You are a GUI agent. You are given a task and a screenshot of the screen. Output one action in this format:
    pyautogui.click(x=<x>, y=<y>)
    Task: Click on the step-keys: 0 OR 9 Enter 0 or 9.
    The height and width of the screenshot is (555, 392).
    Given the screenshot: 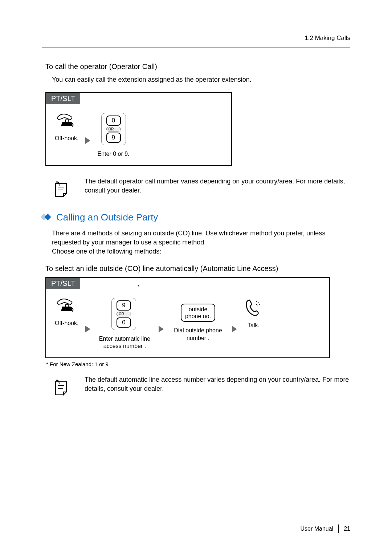 What is the action you would take?
    pyautogui.click(x=114, y=135)
    